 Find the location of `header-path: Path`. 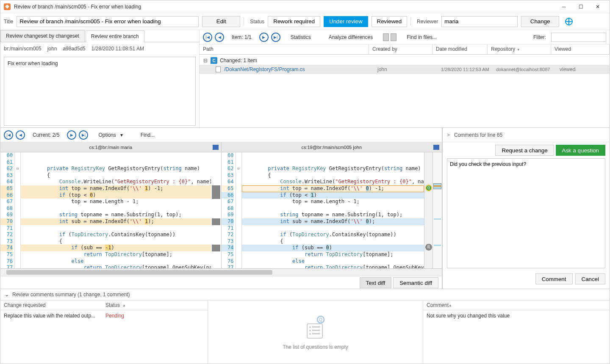

header-path: Path is located at coordinates (284, 49).